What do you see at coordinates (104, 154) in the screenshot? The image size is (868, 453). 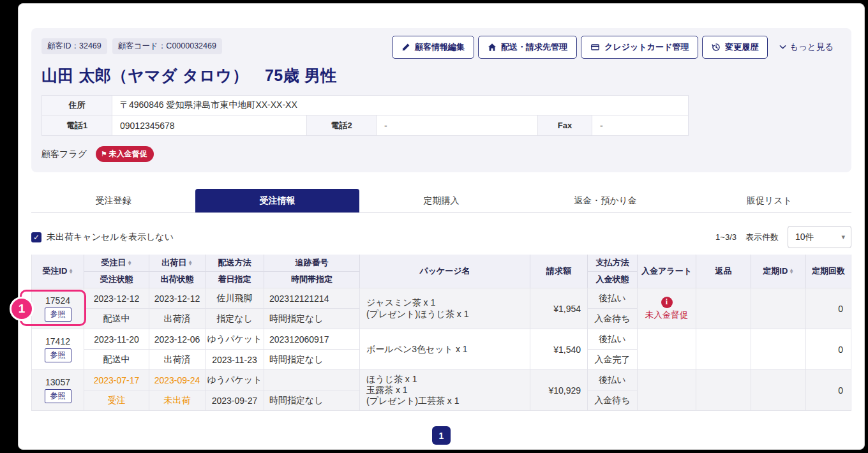 I see `flag-icon: ⚑` at bounding box center [104, 154].